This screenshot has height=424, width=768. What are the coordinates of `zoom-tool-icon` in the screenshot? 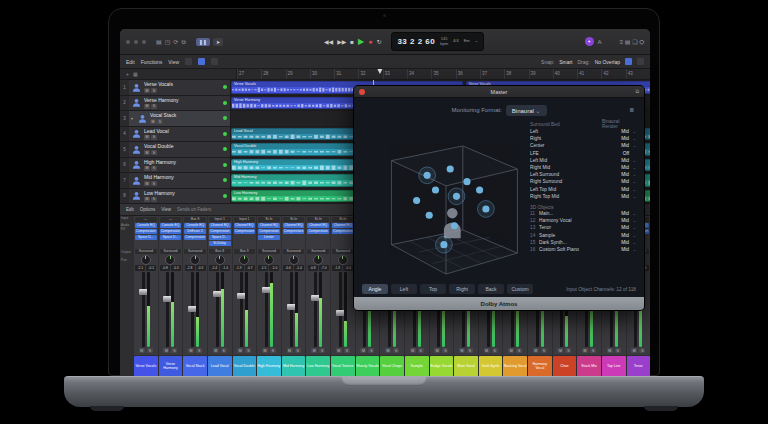 It's located at (628, 62).